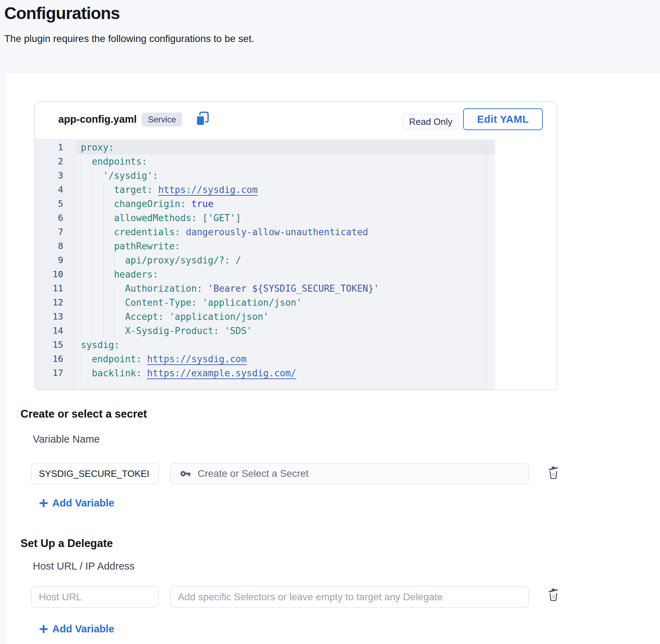  Describe the element at coordinates (77, 503) in the screenshot. I see `add-variable-link-secret: Add Variable` at that location.